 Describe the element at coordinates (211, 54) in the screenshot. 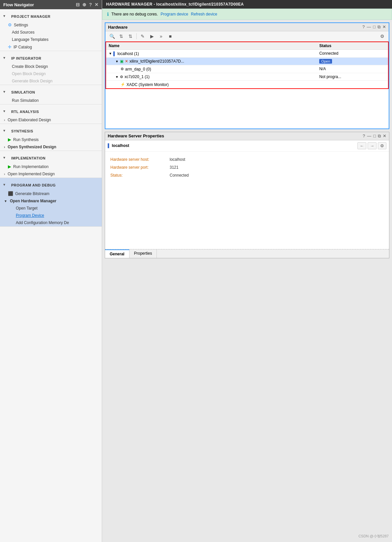

I see `row-name-cell: ▼ ▌ localhost (1)` at that location.